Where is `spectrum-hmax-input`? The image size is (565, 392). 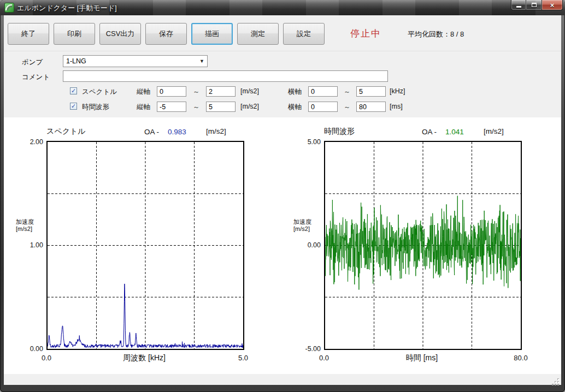 spectrum-hmax-input is located at coordinates (371, 92).